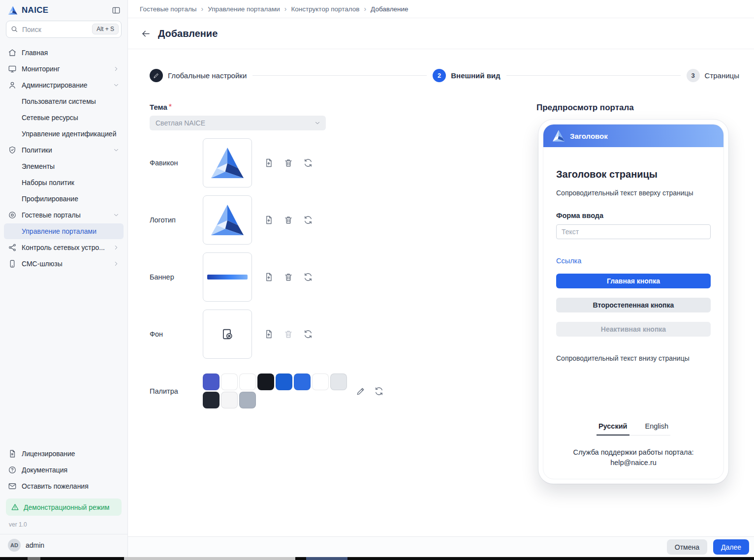 This screenshot has width=754, height=560. I want to click on step-global-settings: Глобальные настройки, so click(198, 76).